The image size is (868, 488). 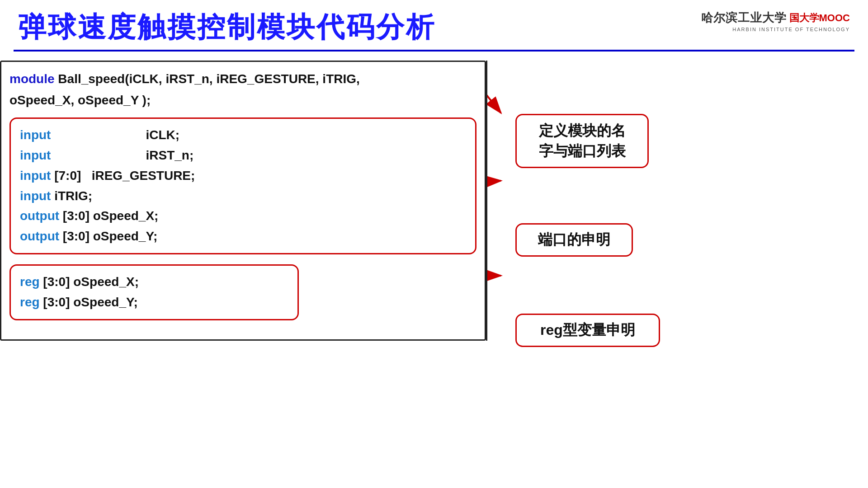 What do you see at coordinates (243, 237) in the screenshot?
I see `code-output-speedy: output [3:0] oSpeed_Y;` at bounding box center [243, 237].